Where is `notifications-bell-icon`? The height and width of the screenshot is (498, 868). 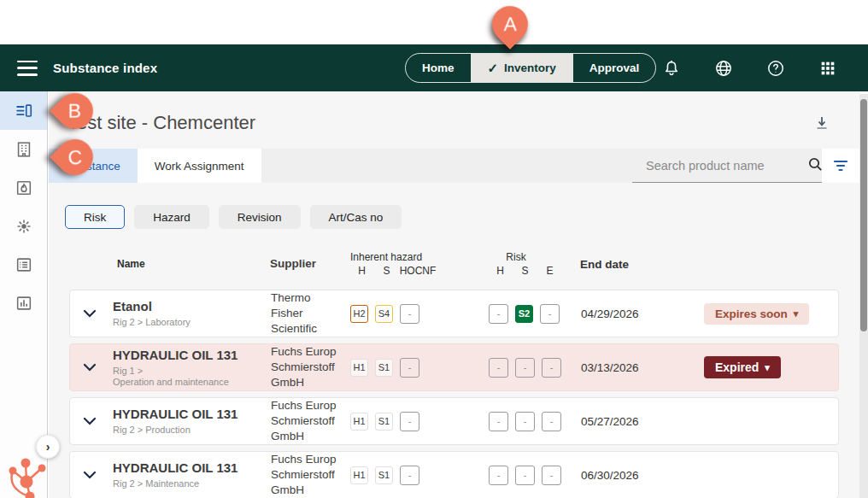 notifications-bell-icon is located at coordinates (672, 68).